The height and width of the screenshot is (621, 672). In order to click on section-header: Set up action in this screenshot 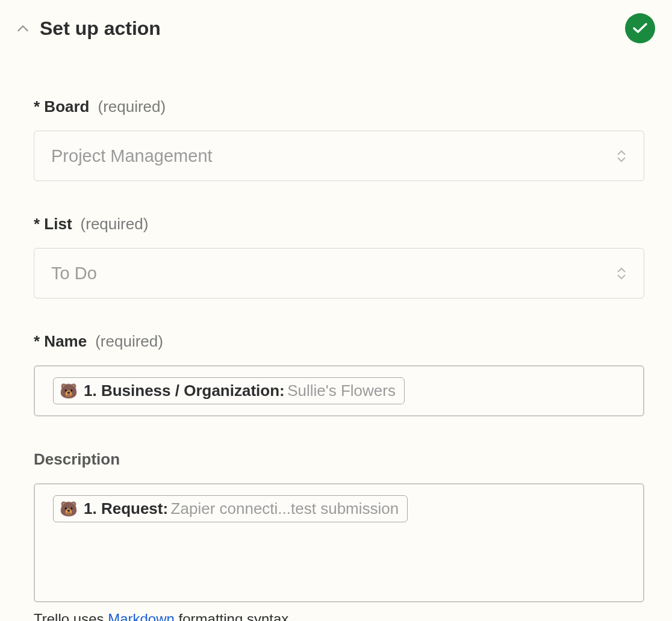, I will do `click(336, 28)`.